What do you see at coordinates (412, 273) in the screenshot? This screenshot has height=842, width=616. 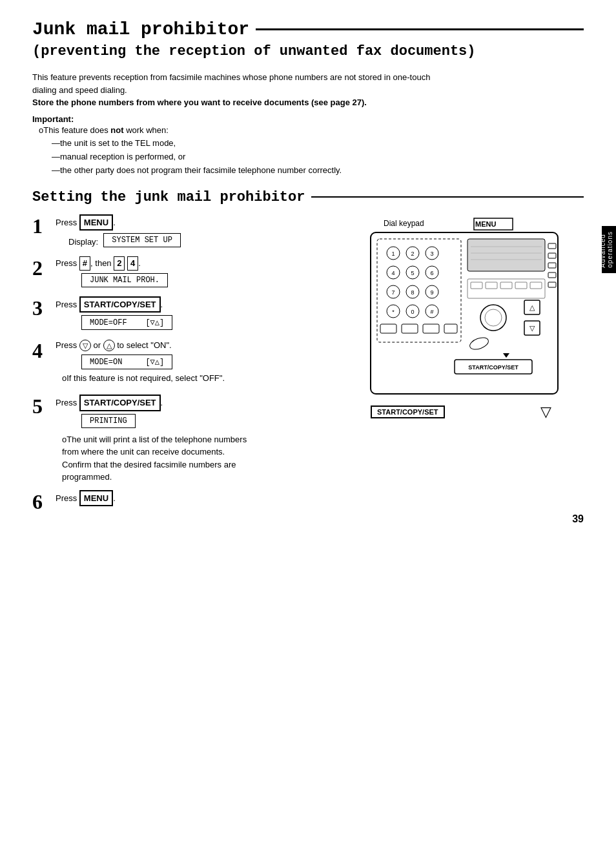 I see `svg-text: 5` at bounding box center [412, 273].